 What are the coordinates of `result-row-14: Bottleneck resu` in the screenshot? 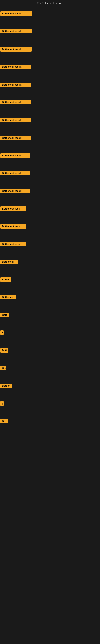 It's located at (13, 244).